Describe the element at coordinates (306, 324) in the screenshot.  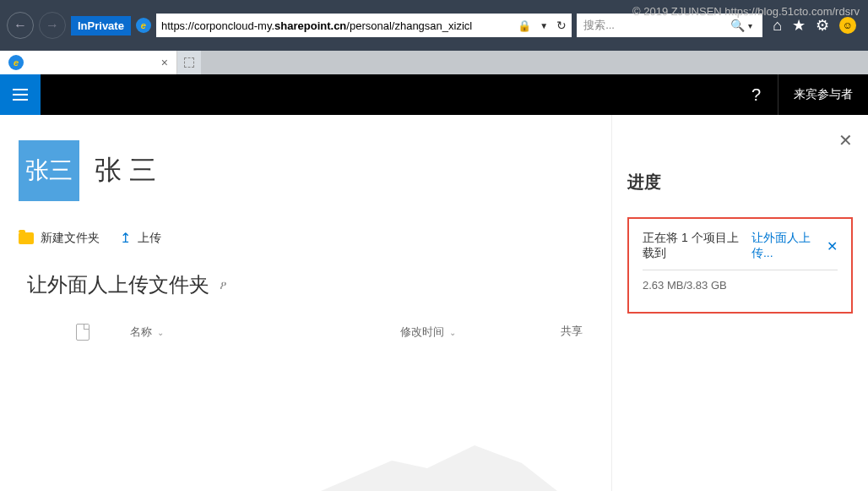
I see `file-list-header: 名称⌄ 修改时间⌄ 共享` at that location.